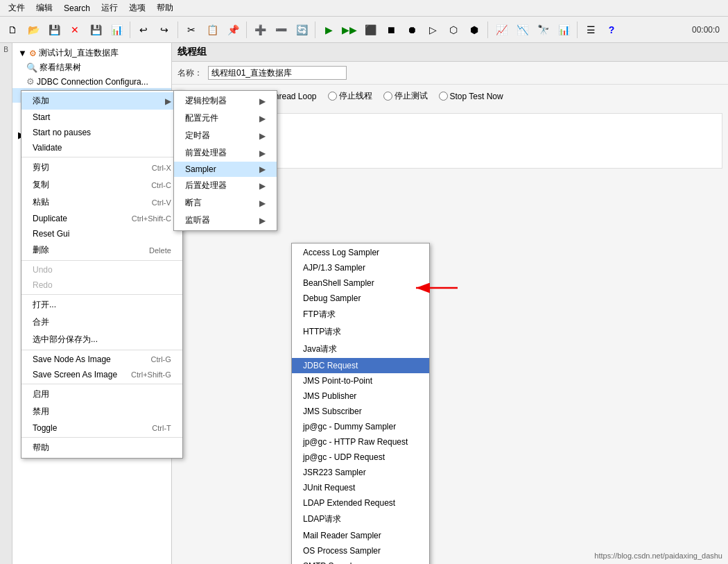  What do you see at coordinates (160, 250) in the screenshot?
I see `cm-delete-shortcut: Delete` at bounding box center [160, 250].